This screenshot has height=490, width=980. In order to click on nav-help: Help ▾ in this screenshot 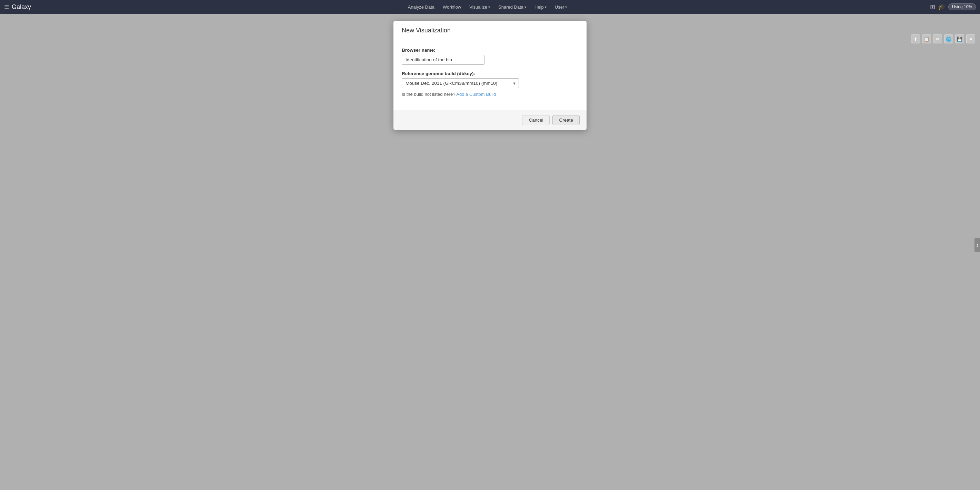, I will do `click(541, 7)`.